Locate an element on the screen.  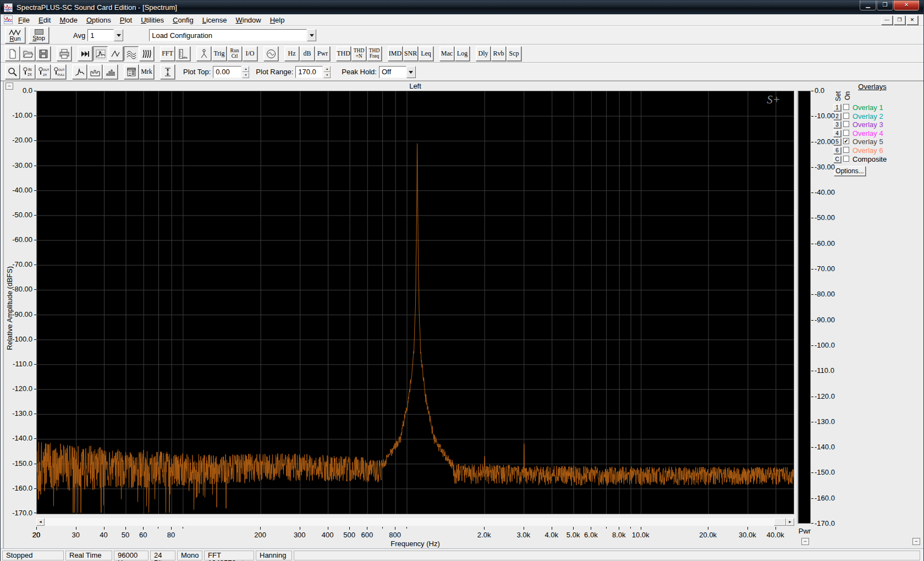
spectrum-view-button is located at coordinates (100, 54).